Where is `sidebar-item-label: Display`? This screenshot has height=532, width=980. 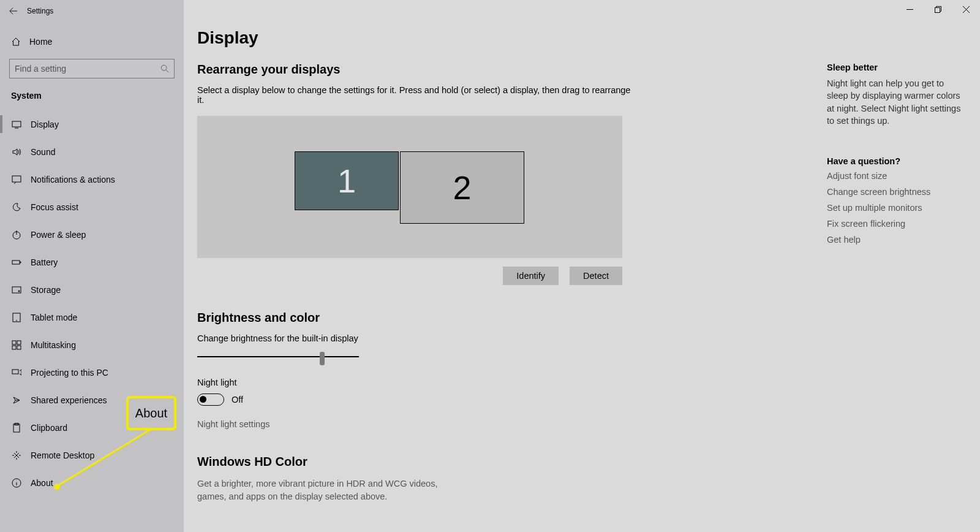 sidebar-item-label: Display is located at coordinates (45, 124).